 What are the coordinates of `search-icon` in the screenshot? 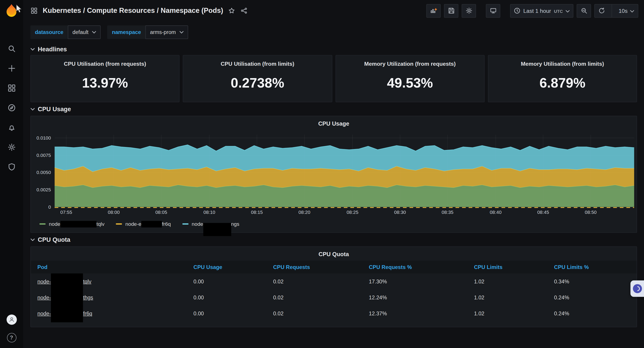 It's located at (12, 48).